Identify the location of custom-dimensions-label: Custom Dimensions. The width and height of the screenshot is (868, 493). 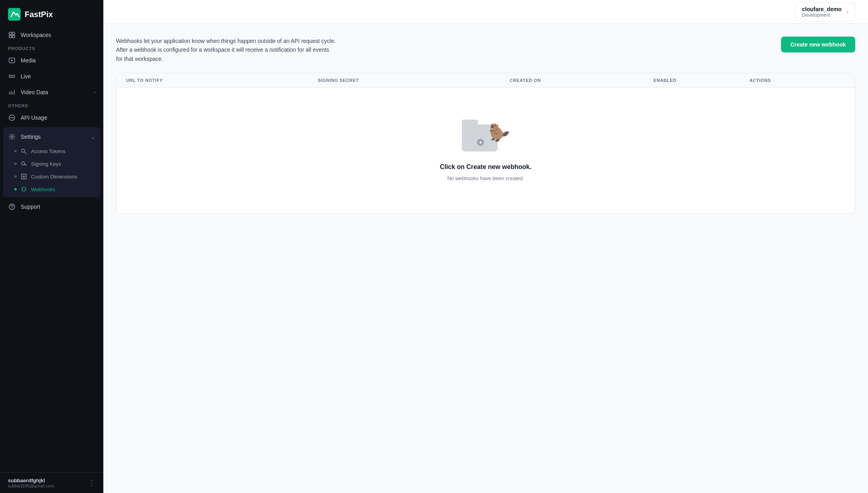
(54, 177).